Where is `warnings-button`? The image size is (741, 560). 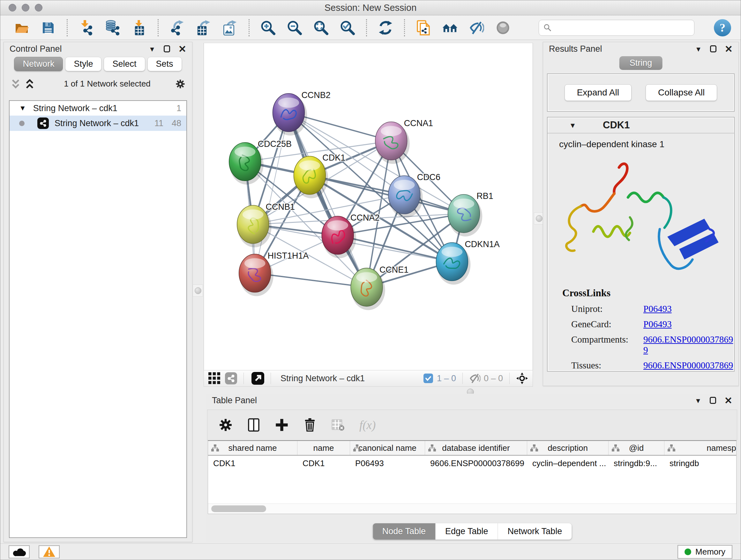
warnings-button is located at coordinates (49, 552).